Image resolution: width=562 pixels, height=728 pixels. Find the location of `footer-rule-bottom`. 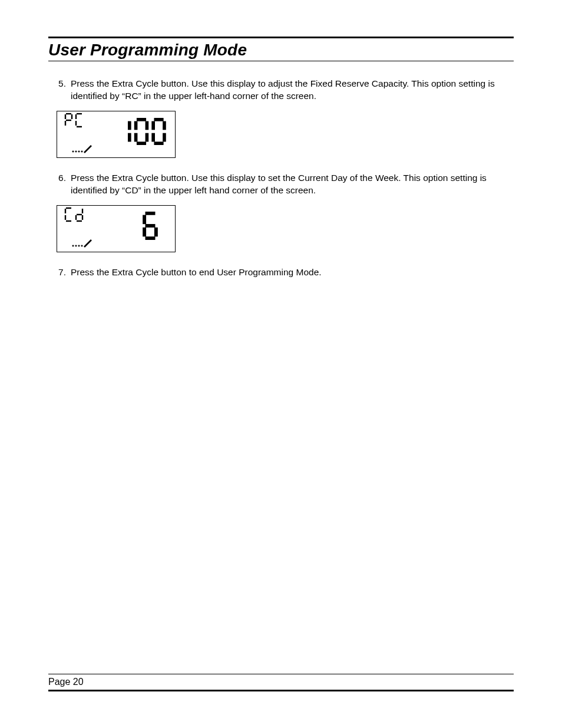

footer-rule-bottom is located at coordinates (281, 691).